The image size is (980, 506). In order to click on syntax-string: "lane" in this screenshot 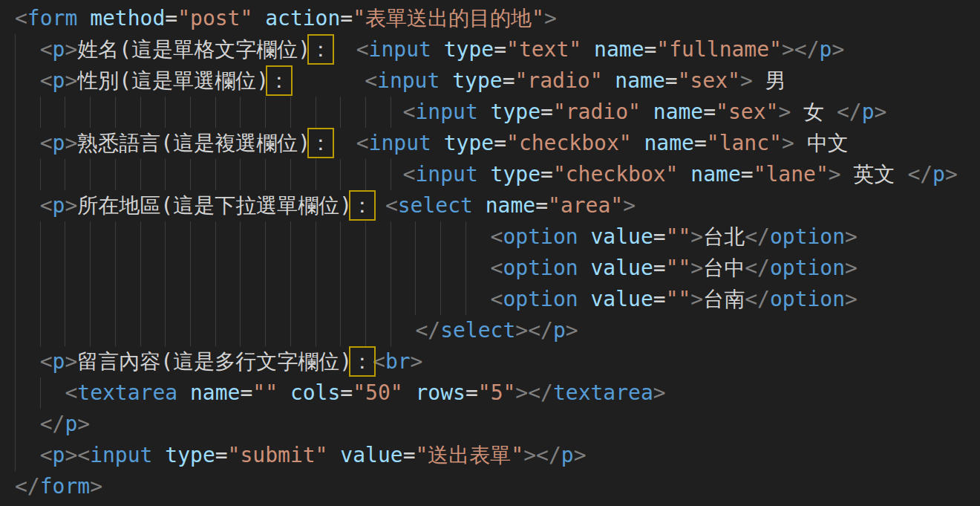, I will do `click(791, 174)`.